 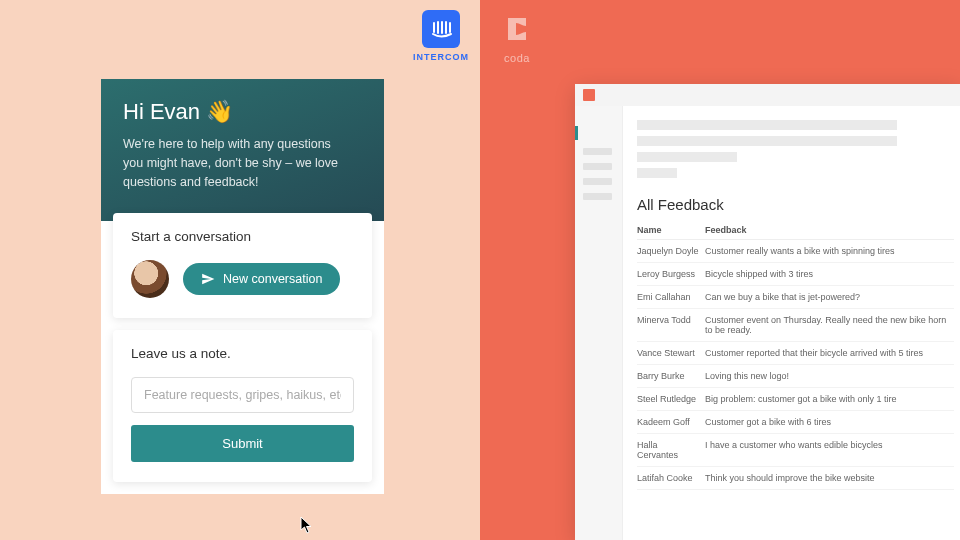 I want to click on coda-brand-label: coda, so click(x=517, y=58).